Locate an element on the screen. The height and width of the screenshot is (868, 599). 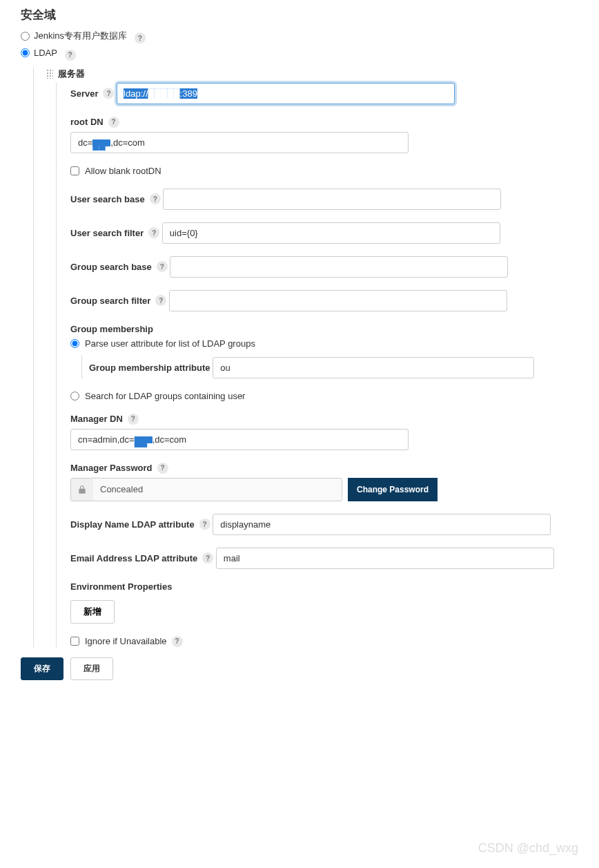
realm-jenkins-label: Jenkins专有用户数据库 is located at coordinates (80, 36).